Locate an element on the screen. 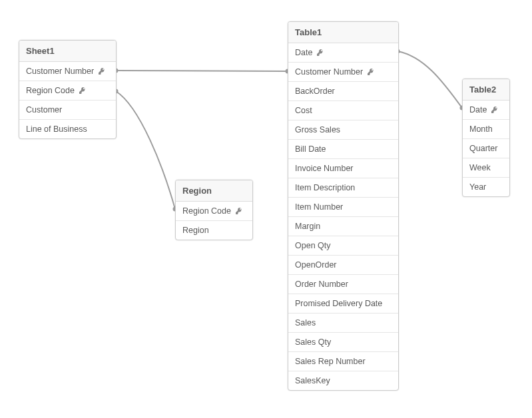  field-label: Item Number is located at coordinates (319, 207).